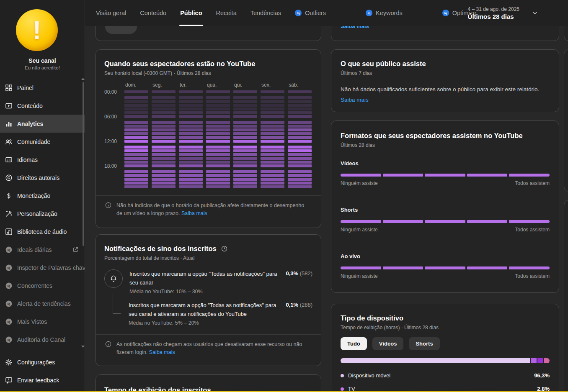  Describe the element at coordinates (286, 13) in the screenshot. I see `analytics-tabs: Visão geralConteúdoPúblicoReceitaTendênc…` at that location.